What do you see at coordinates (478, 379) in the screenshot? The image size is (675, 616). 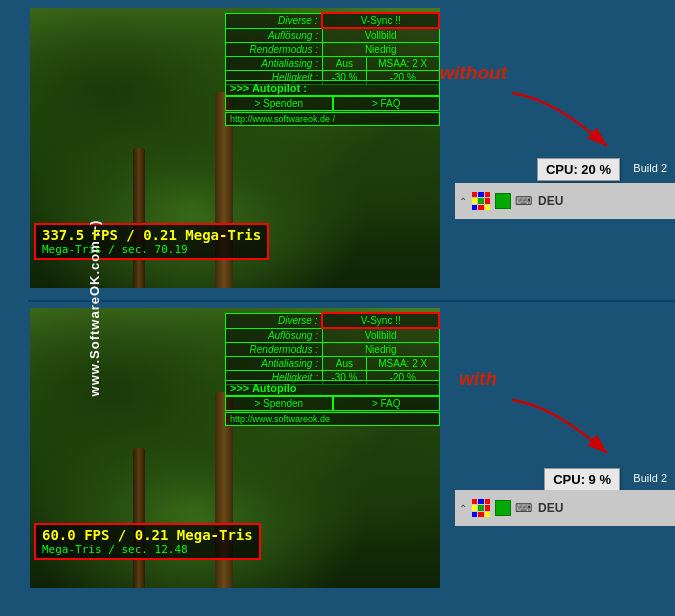 I see `with-label: with` at bounding box center [478, 379].